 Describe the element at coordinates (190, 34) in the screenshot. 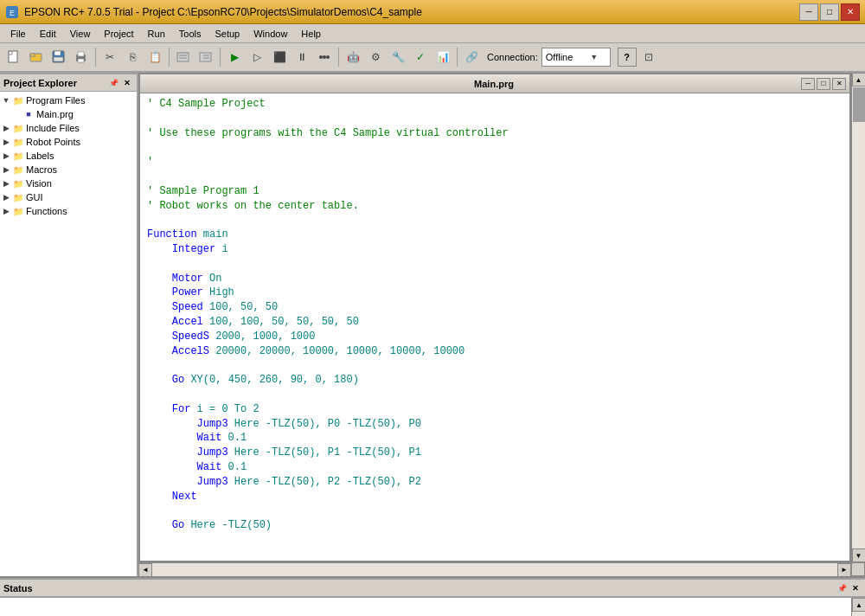

I see `menu-tools: Tools` at that location.